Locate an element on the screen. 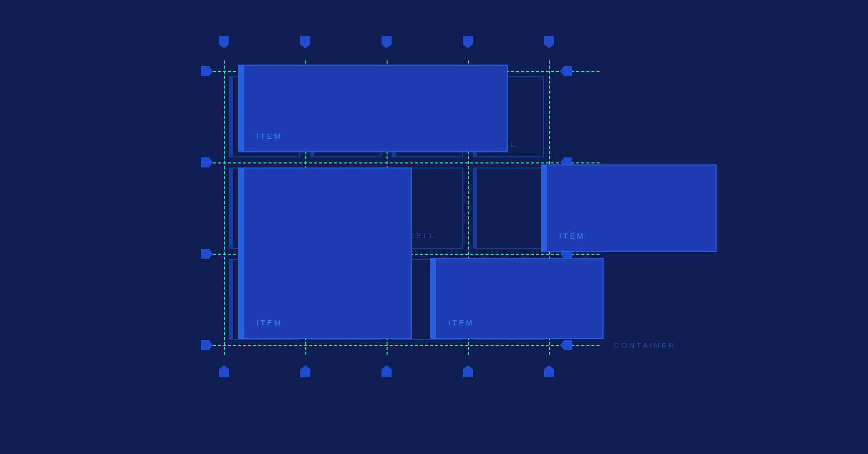 This screenshot has width=868, height=454. grid-item-right: ITEM is located at coordinates (629, 208).